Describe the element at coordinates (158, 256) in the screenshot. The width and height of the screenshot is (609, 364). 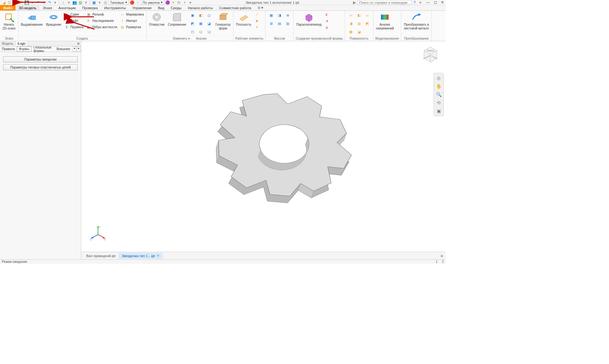
I see `doc-tab-close-icon: ✕` at that location.